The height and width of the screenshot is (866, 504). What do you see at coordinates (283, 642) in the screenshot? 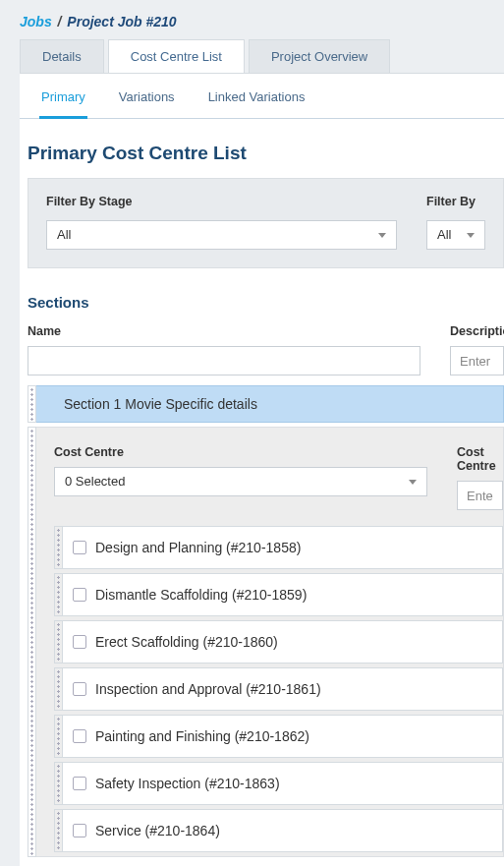
I see `cost-centre-row: Erect Scaffolding (#210-1860)` at bounding box center [283, 642].